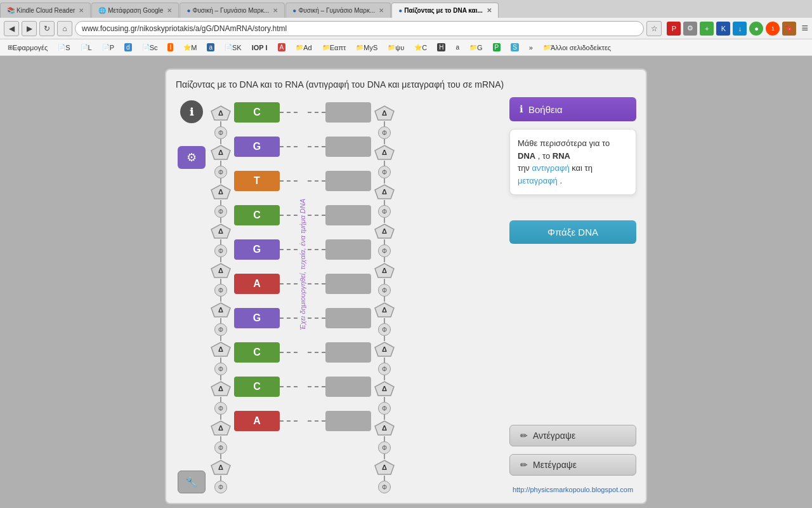  What do you see at coordinates (445, 10) in the screenshot?
I see `tab-dna: ● Παίζοντας με το DNA και... ✕` at bounding box center [445, 10].